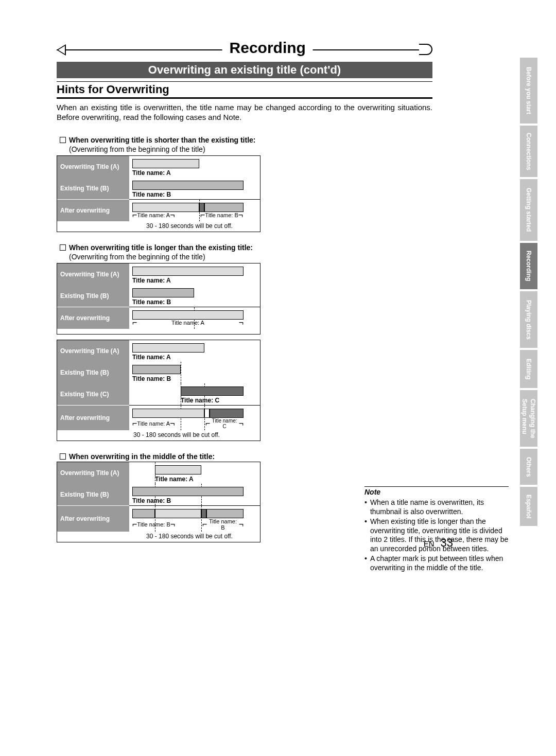  I want to click on diagram-case1: Overwriting Title (A) Title name: A Exis…, so click(159, 194).